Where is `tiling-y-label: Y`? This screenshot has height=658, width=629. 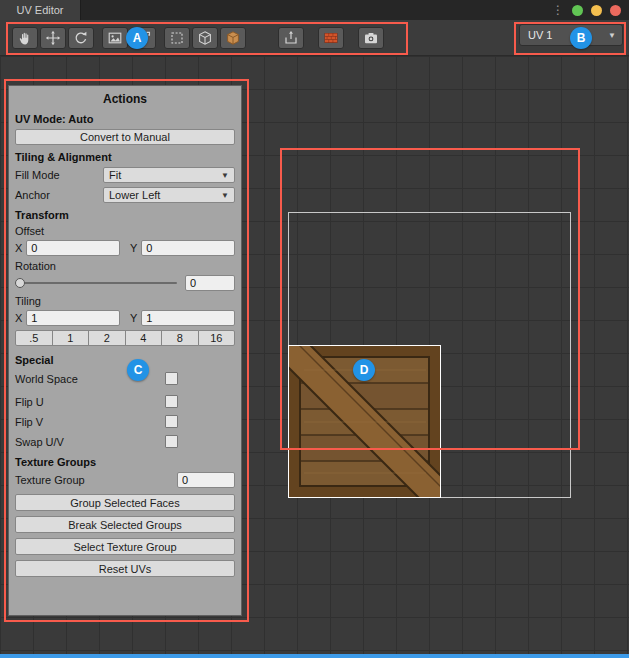 tiling-y-label: Y is located at coordinates (134, 318).